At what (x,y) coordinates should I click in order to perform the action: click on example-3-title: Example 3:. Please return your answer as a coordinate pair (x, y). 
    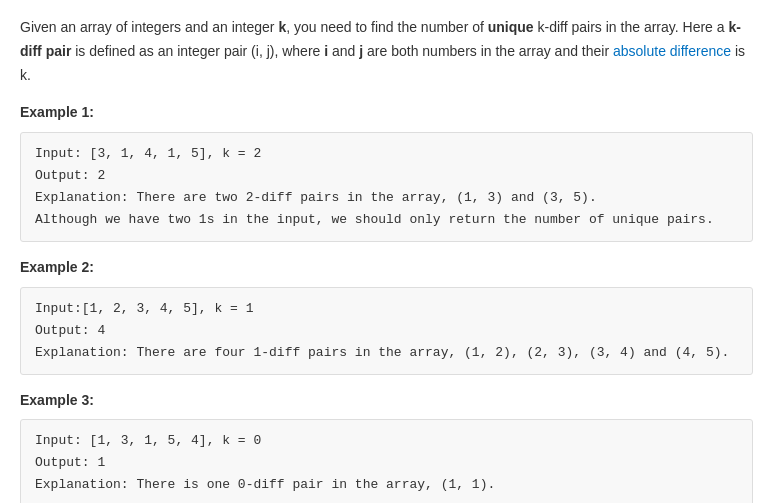
    Looking at the image, I should click on (386, 400).